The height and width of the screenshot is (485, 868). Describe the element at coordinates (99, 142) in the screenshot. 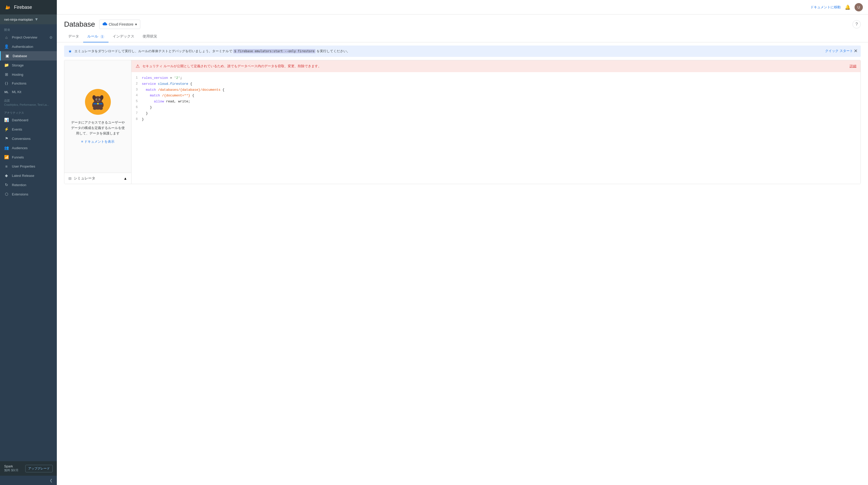

I see `doc-link-label: ドキュメントを表示` at that location.